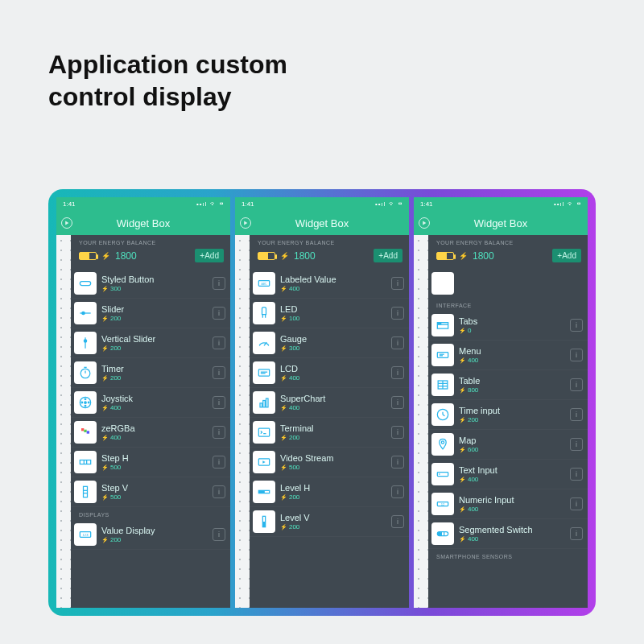  What do you see at coordinates (508, 325) in the screenshot?
I see `widget-item: Tabs 0 i` at bounding box center [508, 325].